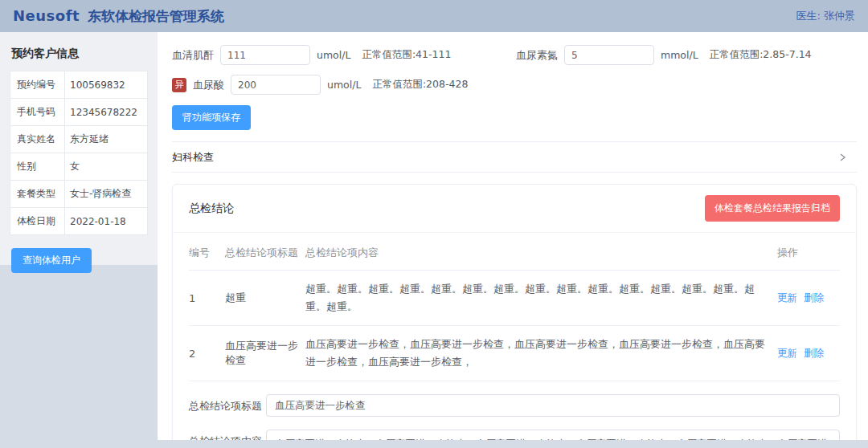 The image size is (868, 448). What do you see at coordinates (38, 194) in the screenshot?
I see `info-label: 套餐类型` at bounding box center [38, 194].